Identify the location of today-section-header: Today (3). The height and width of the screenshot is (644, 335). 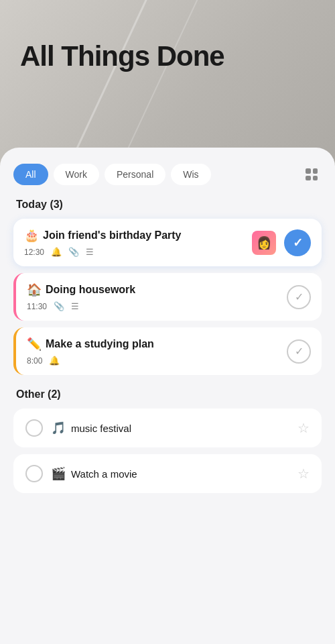
(168, 205).